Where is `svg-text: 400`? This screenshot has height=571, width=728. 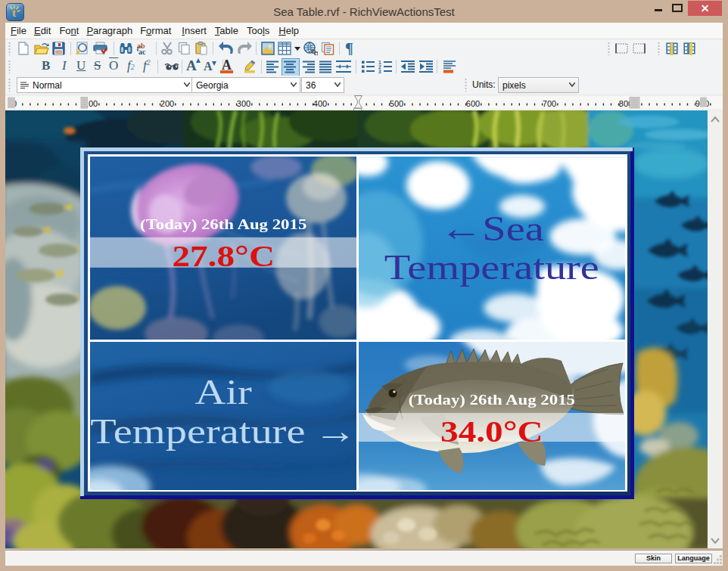 svg-text: 400 is located at coordinates (320, 104).